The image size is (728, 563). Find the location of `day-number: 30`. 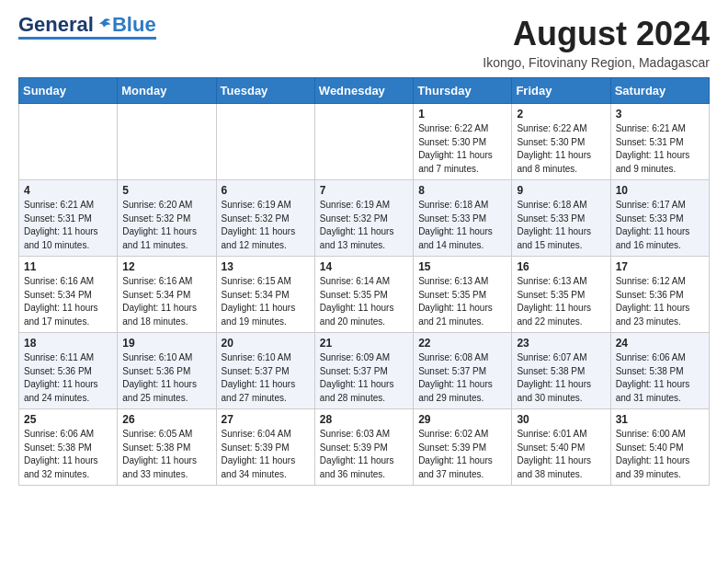

day-number: 30 is located at coordinates (561, 419).